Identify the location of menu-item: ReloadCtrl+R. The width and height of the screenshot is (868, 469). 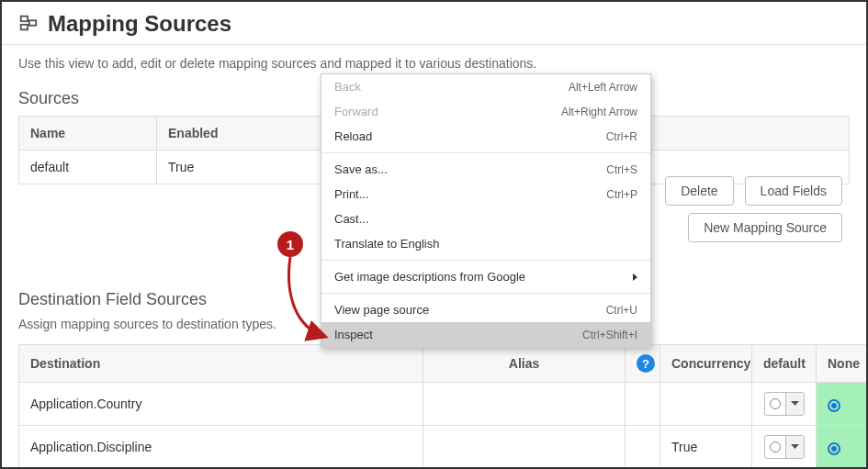
(486, 136).